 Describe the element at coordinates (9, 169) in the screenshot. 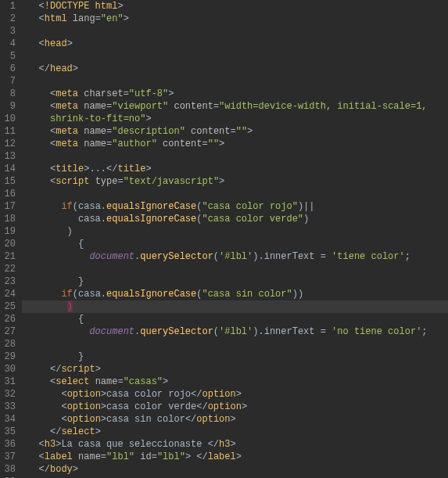

I see `line-number: 14` at that location.